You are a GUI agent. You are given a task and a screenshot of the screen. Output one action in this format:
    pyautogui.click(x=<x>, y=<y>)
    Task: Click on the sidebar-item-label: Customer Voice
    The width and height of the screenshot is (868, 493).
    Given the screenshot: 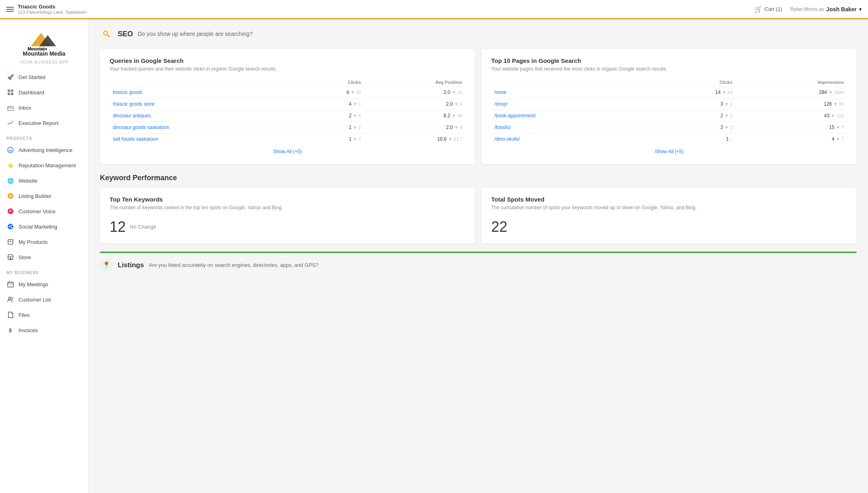 What is the action you would take?
    pyautogui.click(x=37, y=211)
    